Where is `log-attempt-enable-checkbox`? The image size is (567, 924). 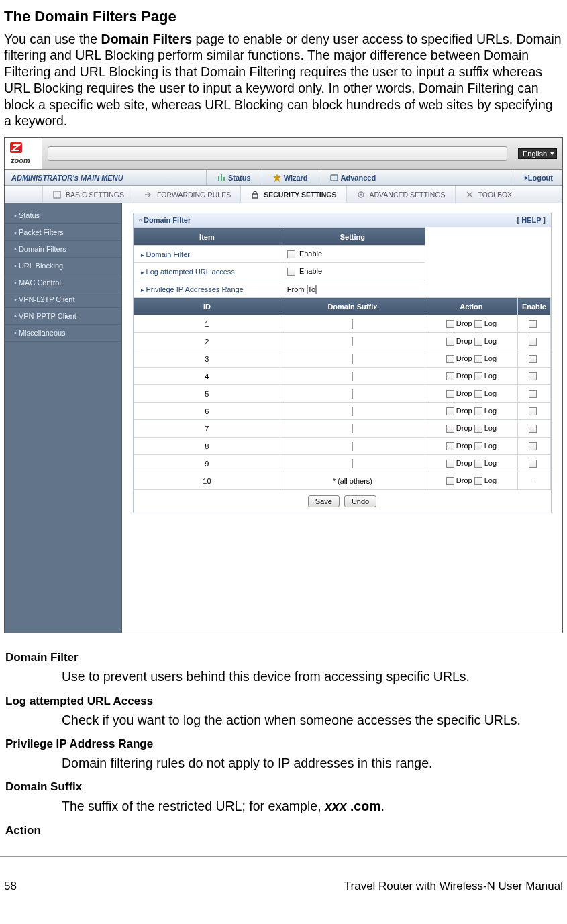 log-attempt-enable-checkbox is located at coordinates (291, 272).